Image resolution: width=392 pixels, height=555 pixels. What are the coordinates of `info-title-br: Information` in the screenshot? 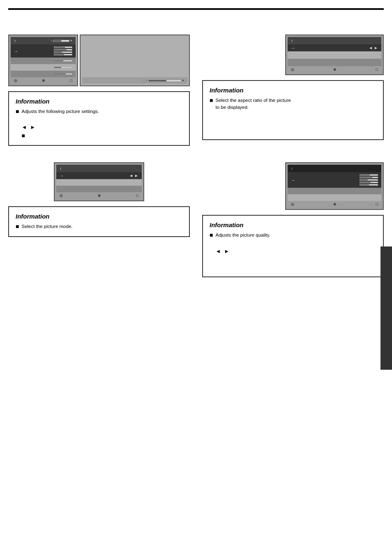 It's located at (293, 225).